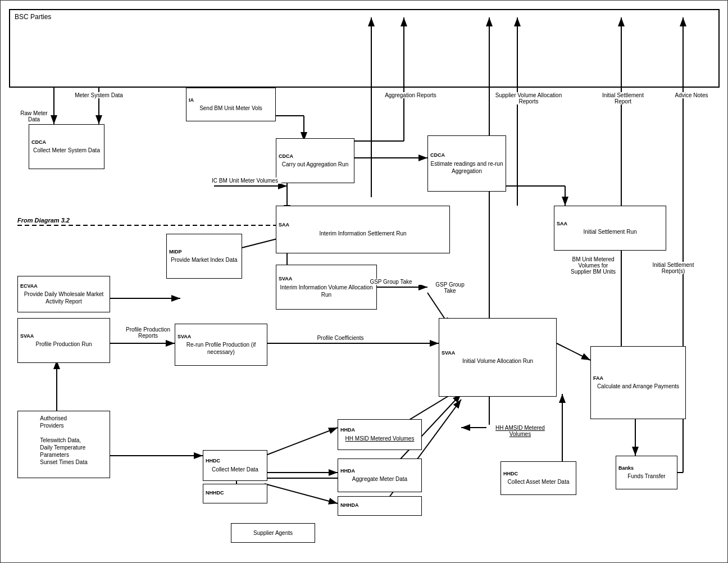 The width and height of the screenshot is (728, 563). I want to click on ia-send-tag: IA, so click(191, 101).